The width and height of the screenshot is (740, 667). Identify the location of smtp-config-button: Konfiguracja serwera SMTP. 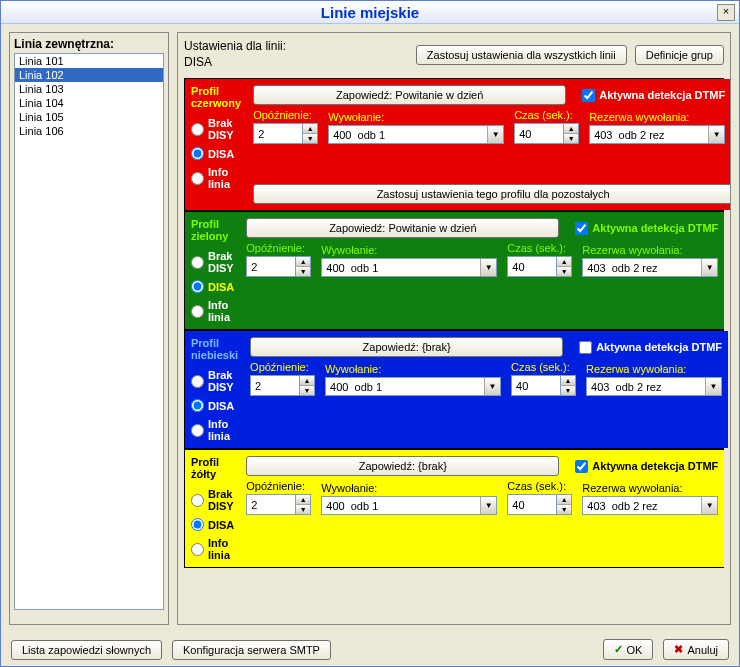
(252, 650).